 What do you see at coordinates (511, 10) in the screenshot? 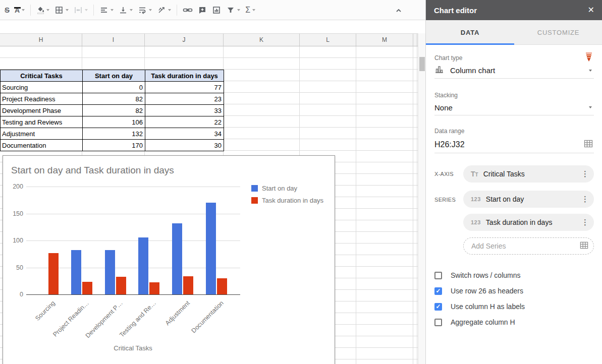
I see `panel-title: Chart editor` at bounding box center [511, 10].